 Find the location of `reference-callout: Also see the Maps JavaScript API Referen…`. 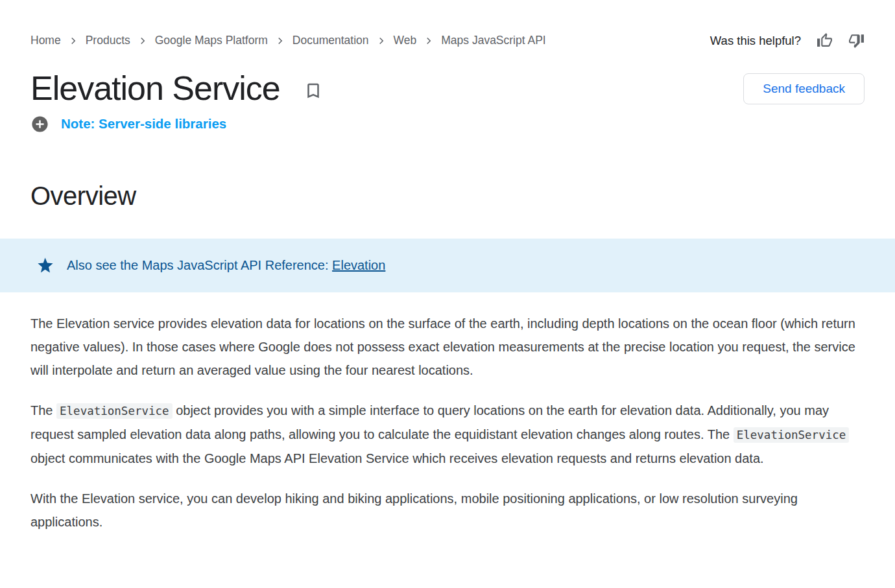

reference-callout: Also see the Maps JavaScript API Referen… is located at coordinates (448, 266).